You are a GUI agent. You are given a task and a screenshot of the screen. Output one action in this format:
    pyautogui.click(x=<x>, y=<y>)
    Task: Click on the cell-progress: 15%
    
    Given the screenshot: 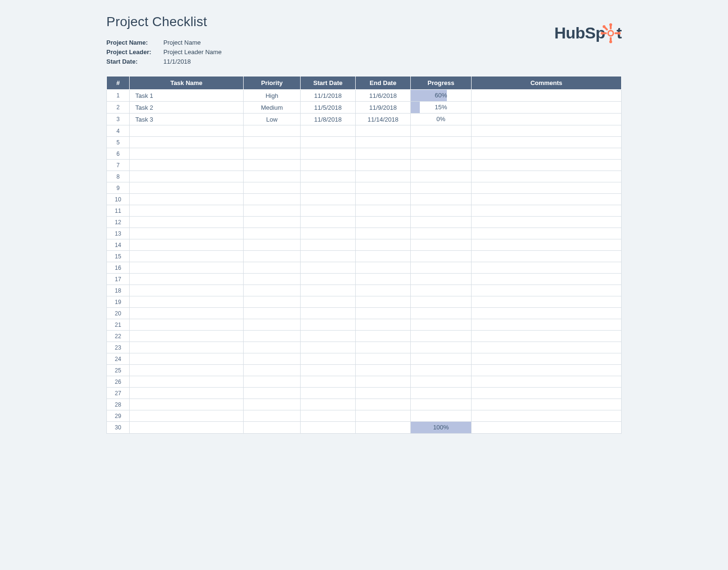 What is the action you would take?
    pyautogui.click(x=441, y=107)
    